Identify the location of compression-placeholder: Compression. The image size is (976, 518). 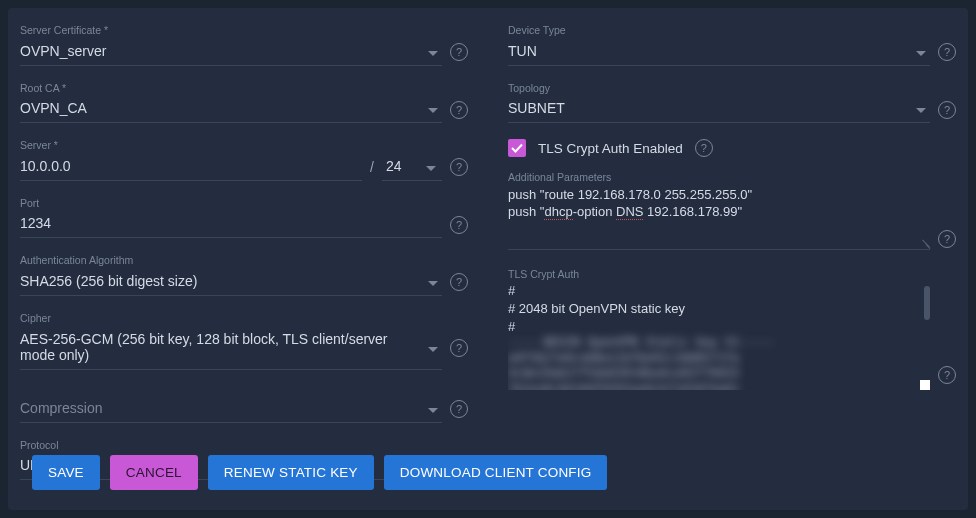
(222, 409).